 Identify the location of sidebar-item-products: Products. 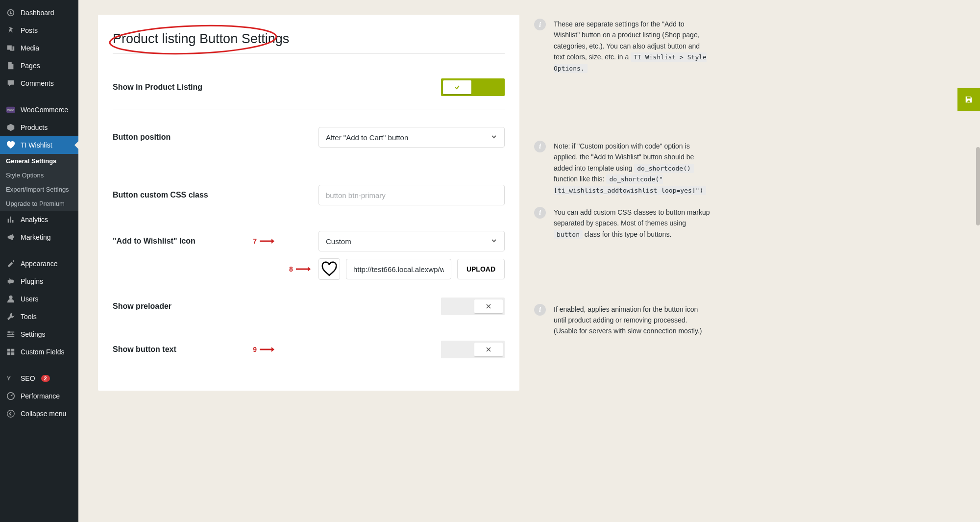
(39, 127).